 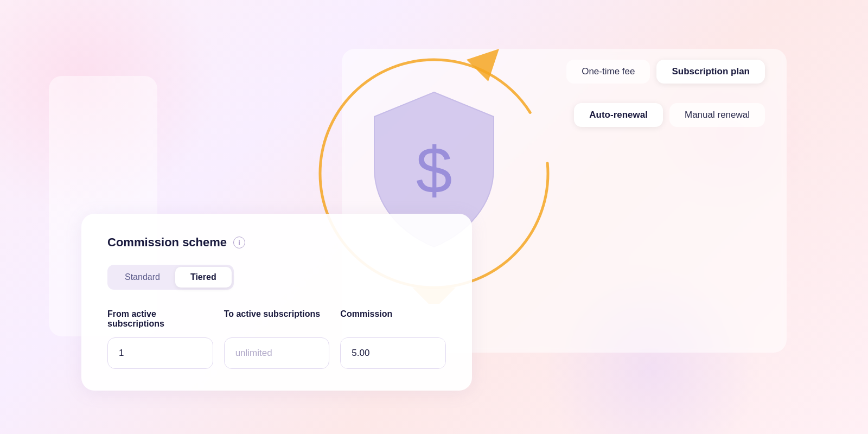 I want to click on table-headers: From active subscriptions To active subs…, so click(x=277, y=319).